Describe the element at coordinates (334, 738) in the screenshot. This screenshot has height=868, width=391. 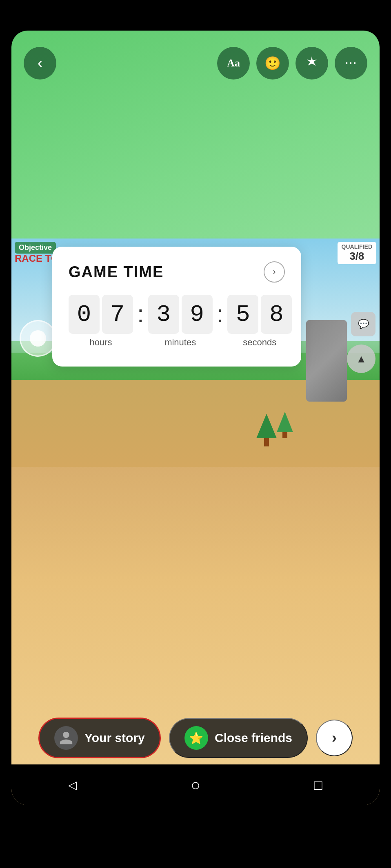
I see `next-arrow-icon: ›` at that location.